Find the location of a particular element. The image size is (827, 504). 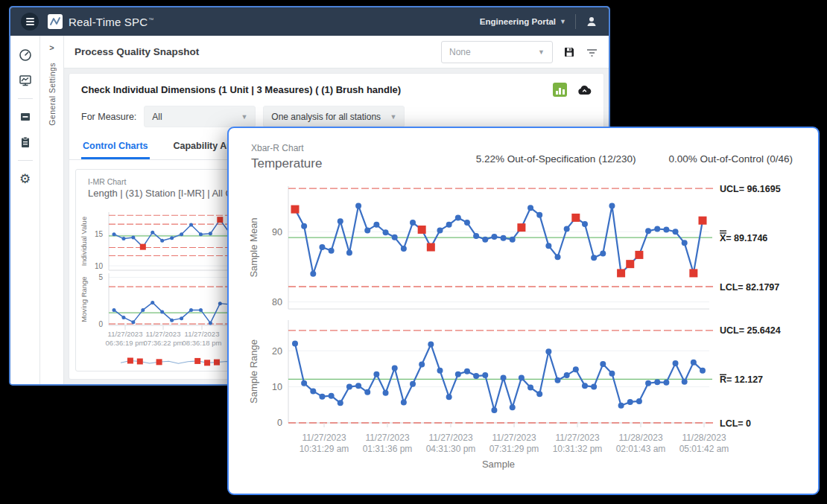

cloud-export-button is located at coordinates (584, 90).